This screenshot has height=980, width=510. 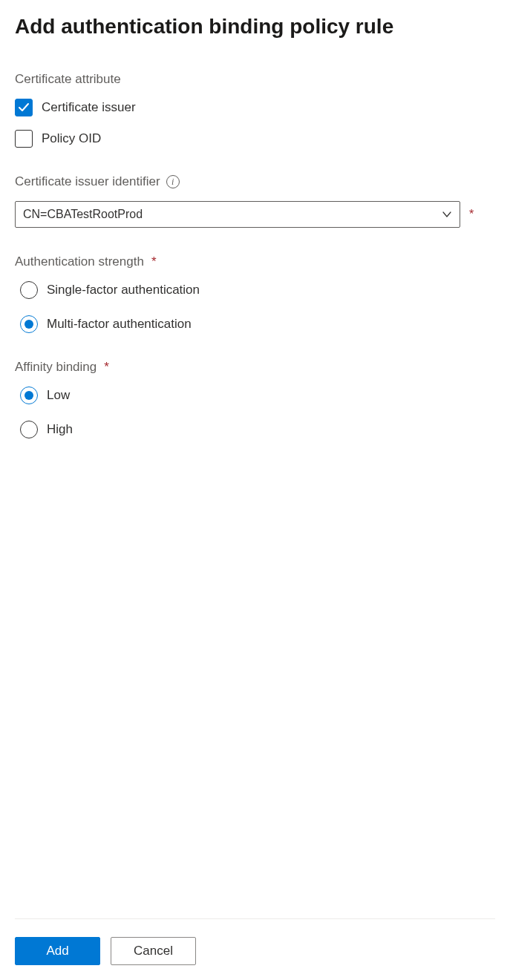 What do you see at coordinates (255, 139) in the screenshot?
I see `checkbox-row-policy-oid: Policy OID` at bounding box center [255, 139].